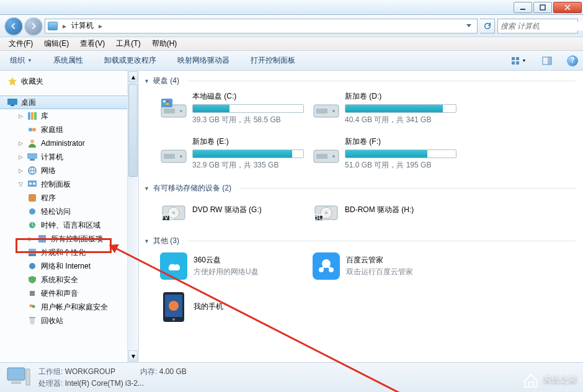  What do you see at coordinates (229, 307) in the screenshot?
I see `other-item: 我的手机` at bounding box center [229, 307].